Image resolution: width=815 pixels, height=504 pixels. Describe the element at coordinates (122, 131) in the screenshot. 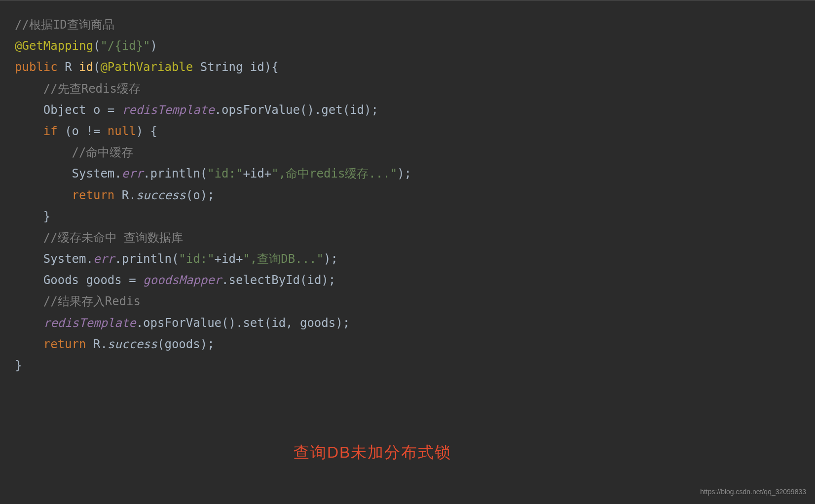

I see `keyword: null` at that location.